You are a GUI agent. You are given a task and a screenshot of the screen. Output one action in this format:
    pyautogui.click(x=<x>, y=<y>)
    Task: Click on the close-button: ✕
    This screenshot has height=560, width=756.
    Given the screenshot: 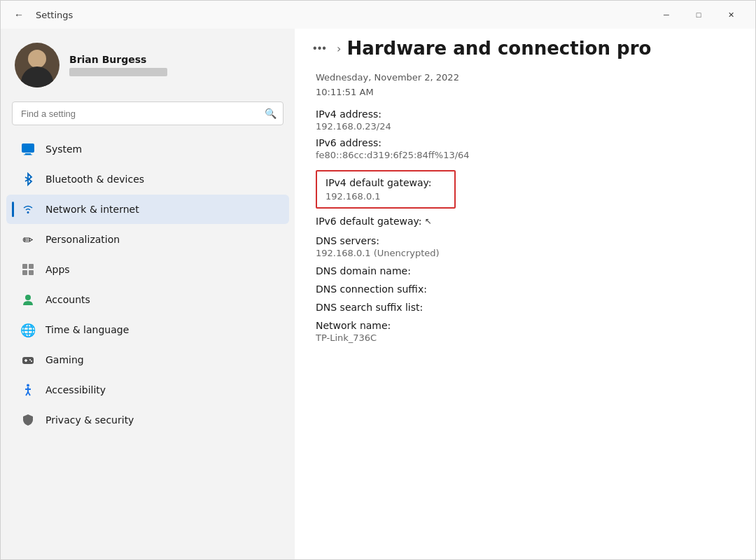 What is the action you would take?
    pyautogui.click(x=731, y=15)
    